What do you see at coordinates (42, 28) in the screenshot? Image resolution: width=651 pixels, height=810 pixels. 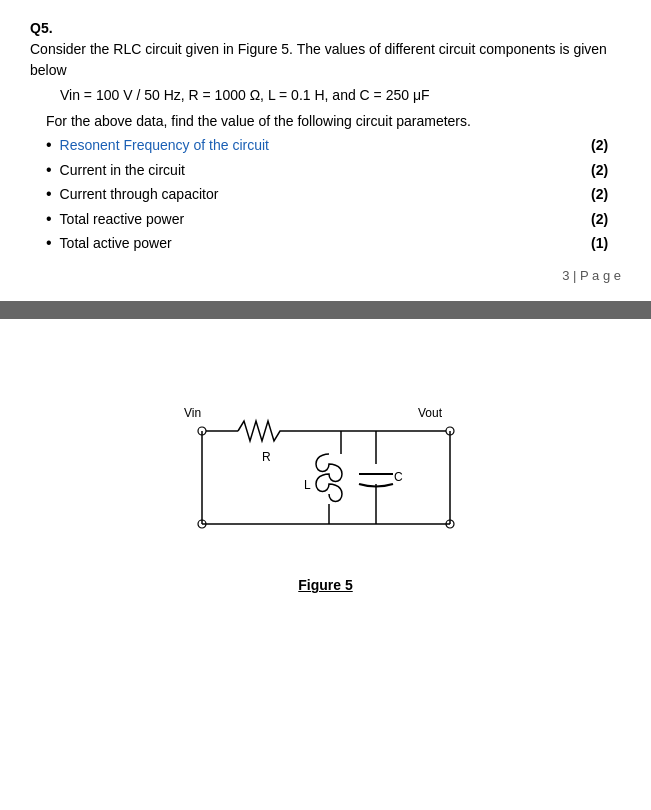 I see `question-number: Q5.` at bounding box center [42, 28].